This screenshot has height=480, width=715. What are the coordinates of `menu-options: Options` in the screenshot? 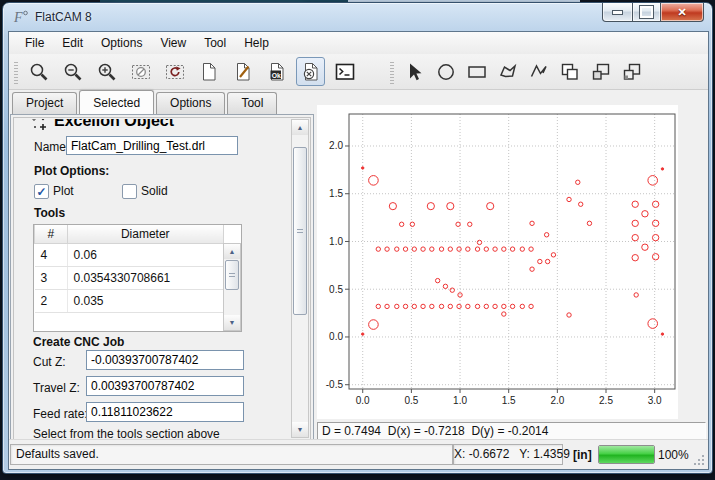 It's located at (122, 43).